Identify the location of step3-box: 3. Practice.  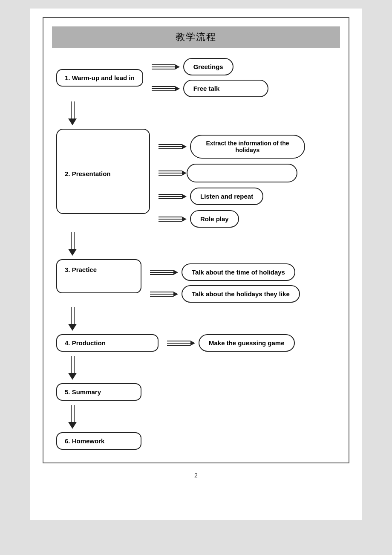
(99, 276).